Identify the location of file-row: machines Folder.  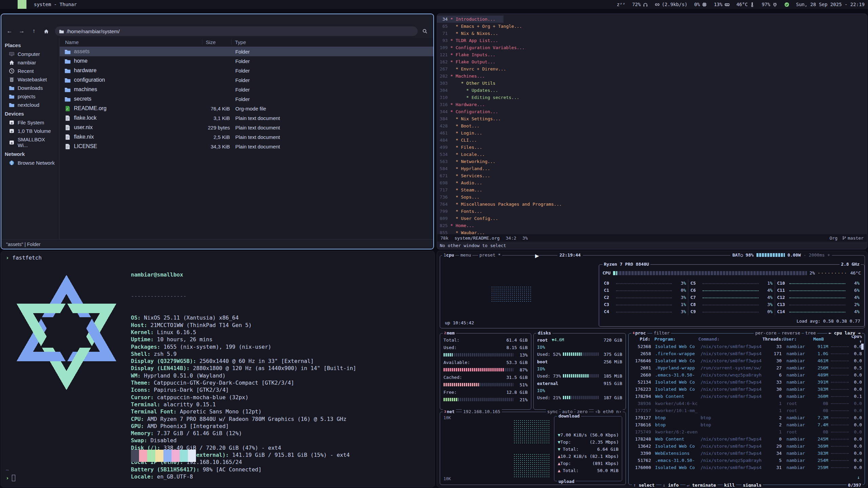
(246, 89).